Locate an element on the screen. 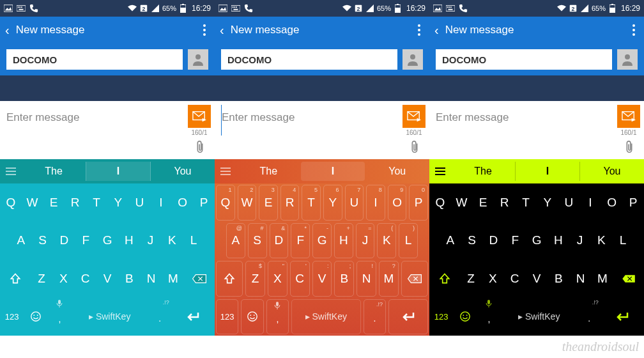 The image size is (644, 358). key-c: C' is located at coordinates (300, 279).